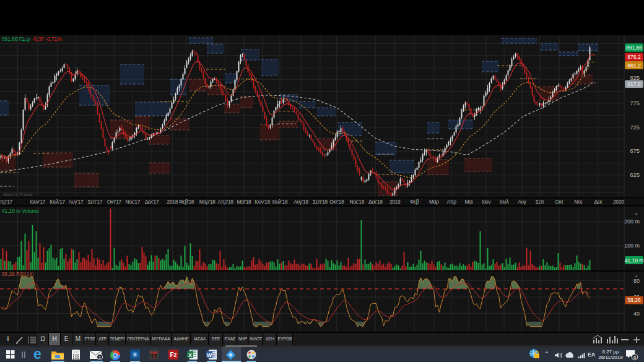 Image resolution: width=644 pixels, height=362 pixels. Describe the element at coordinates (190, 355) in the screenshot. I see `svg-text: X` at that location.